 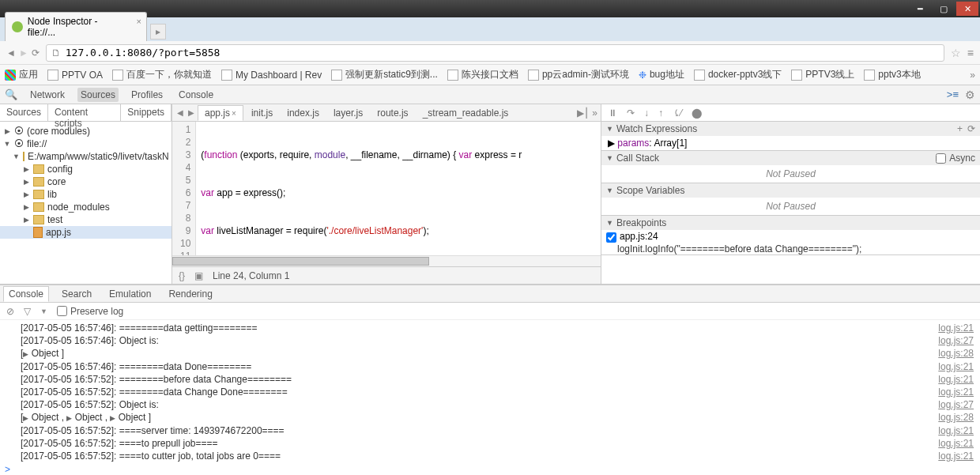 What do you see at coordinates (384, 74) in the screenshot?
I see `bookmark-item: 强制更新static9到测...` at bounding box center [384, 74].